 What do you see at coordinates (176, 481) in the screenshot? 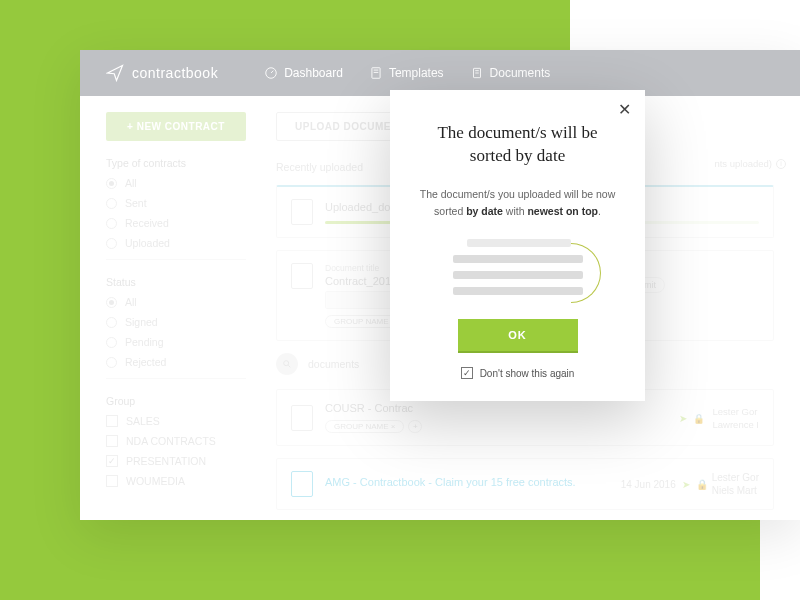
I see `group-woumedia: WOUMEDIA` at bounding box center [176, 481].